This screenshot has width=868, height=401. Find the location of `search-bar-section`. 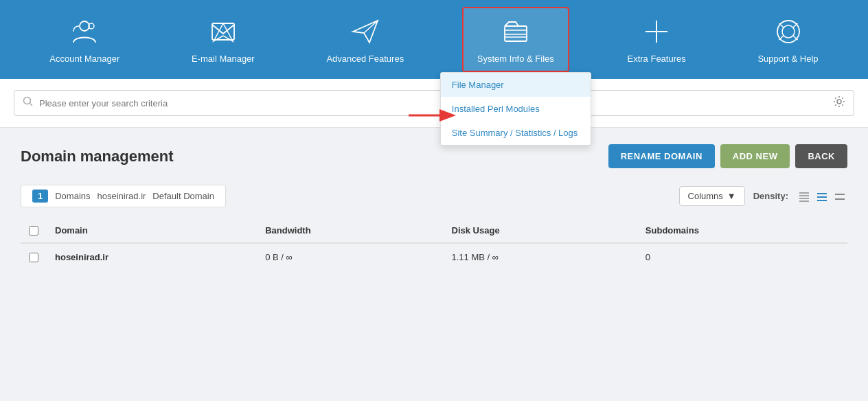

search-bar-section is located at coordinates (434, 103).